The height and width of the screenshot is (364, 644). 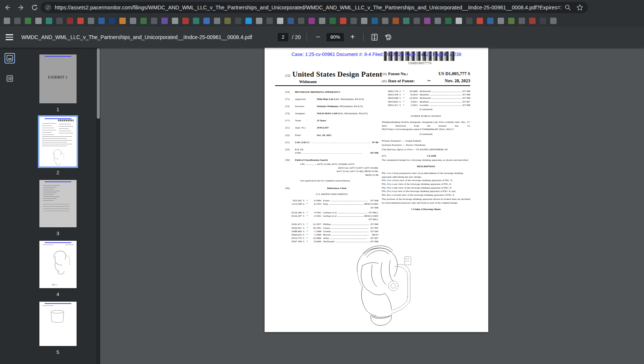 I want to click on url-text: https://assets2.pacermonitor.com/filings…, so click(x=308, y=8).